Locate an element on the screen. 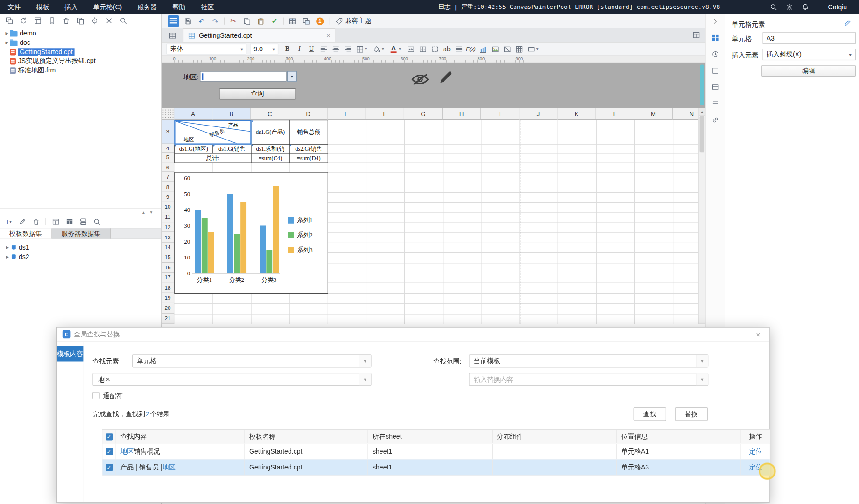 Image resolution: width=859 pixels, height=504 pixels. row-header: 17 is located at coordinates (168, 278).